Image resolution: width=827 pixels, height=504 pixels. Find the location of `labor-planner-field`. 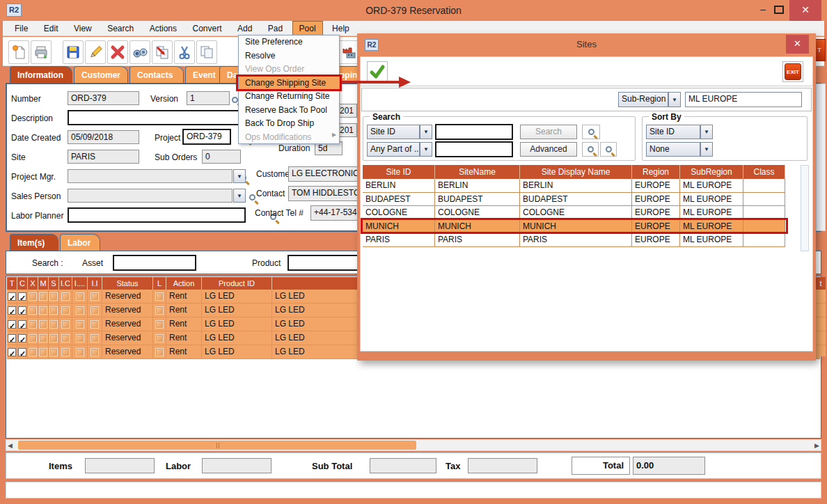

labor-planner-field is located at coordinates (157, 215).